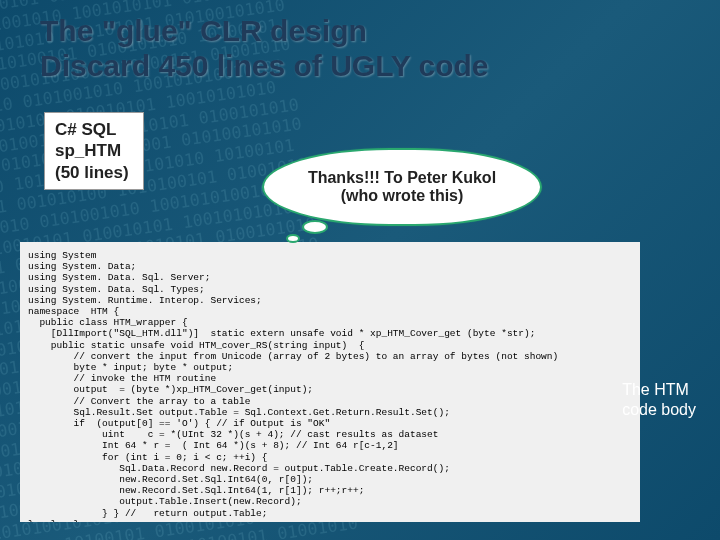 The image size is (720, 540). Describe the element at coordinates (92, 150) in the screenshot. I see `csharp-box-line2: sp_HTM` at that location.